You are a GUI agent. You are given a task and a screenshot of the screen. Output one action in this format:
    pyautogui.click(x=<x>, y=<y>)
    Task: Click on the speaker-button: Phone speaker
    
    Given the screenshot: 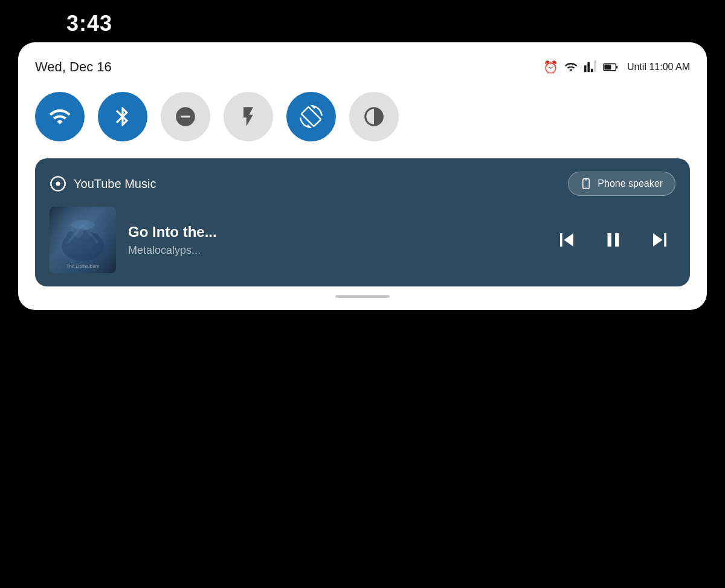 What is the action you would take?
    pyautogui.click(x=622, y=184)
    